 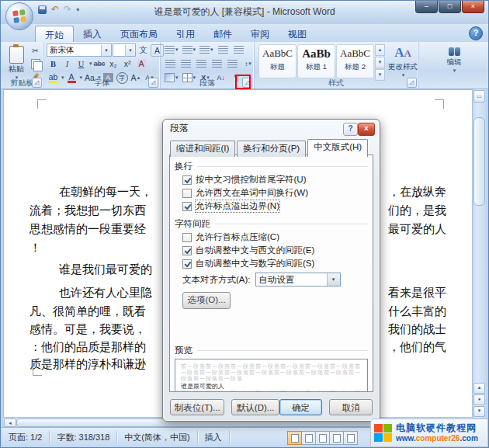 I want to click on next-page-icon: ▼, so click(x=480, y=412).